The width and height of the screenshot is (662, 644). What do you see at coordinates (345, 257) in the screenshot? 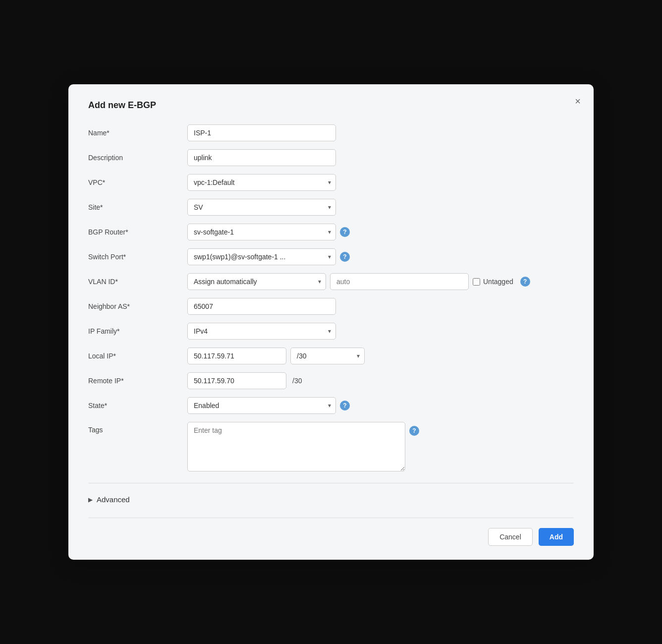
I see `switch-port-help-icon: ?` at bounding box center [345, 257].